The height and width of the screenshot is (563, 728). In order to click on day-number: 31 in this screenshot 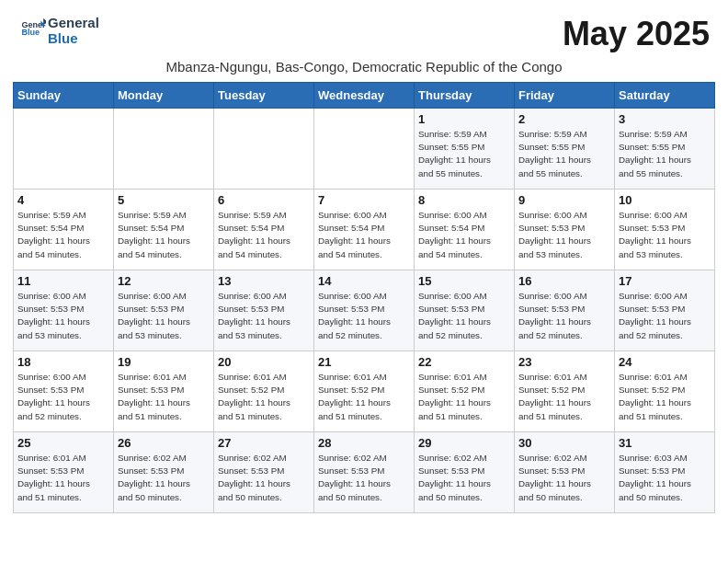, I will do `click(665, 443)`.